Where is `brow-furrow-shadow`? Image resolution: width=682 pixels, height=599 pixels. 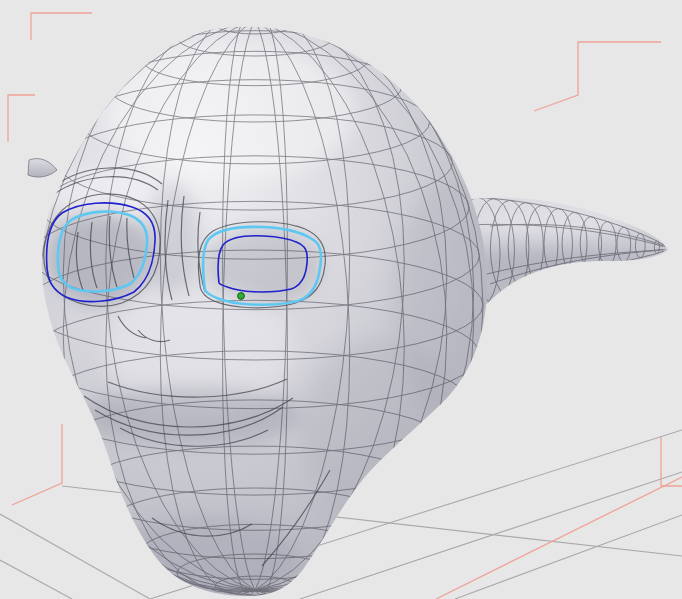 brow-furrow-shadow is located at coordinates (172, 240).